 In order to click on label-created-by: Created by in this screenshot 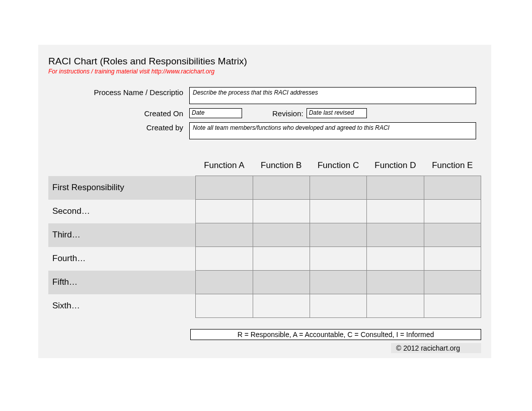, I will do `click(119, 127)`.